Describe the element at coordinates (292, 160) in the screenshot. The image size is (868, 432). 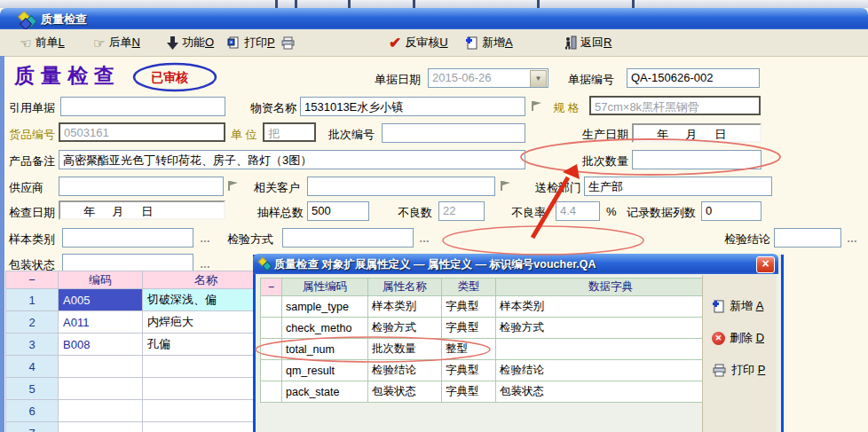
I see `product-remark-input: 高密聚酯亚光色丁转印荷花、房子、路灯（3图）` at that location.